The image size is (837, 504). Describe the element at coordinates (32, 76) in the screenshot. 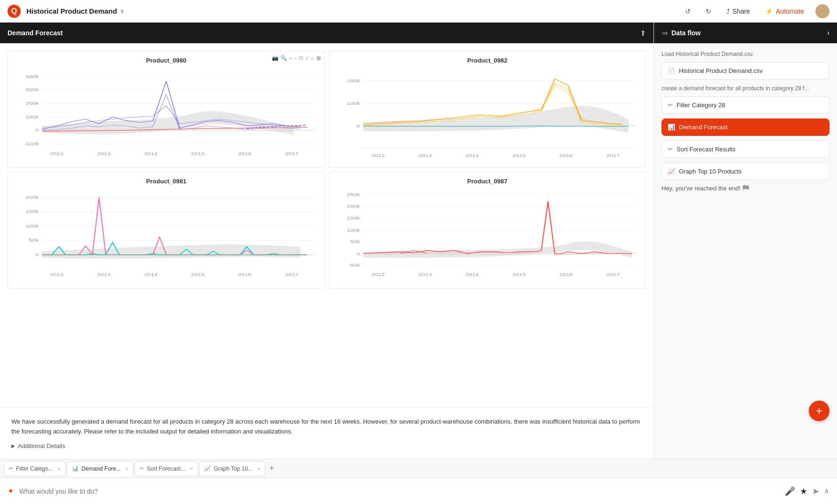

I see `svg-text: 400k` at that location.